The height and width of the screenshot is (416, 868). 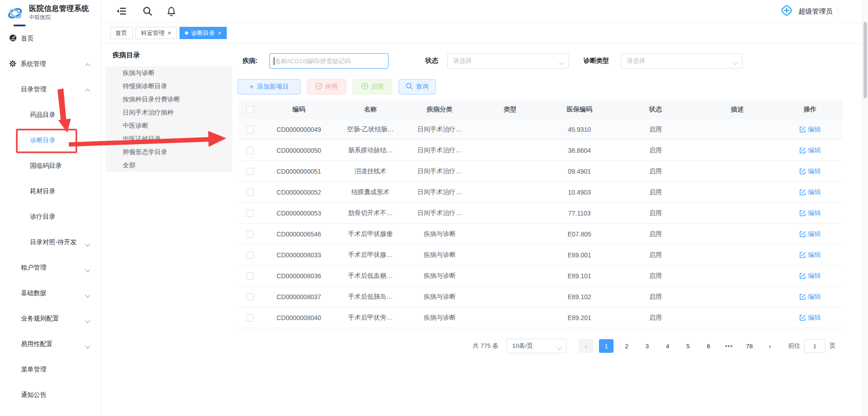 What do you see at coordinates (326, 87) in the screenshot?
I see `disable-button: 停用` at bounding box center [326, 87].